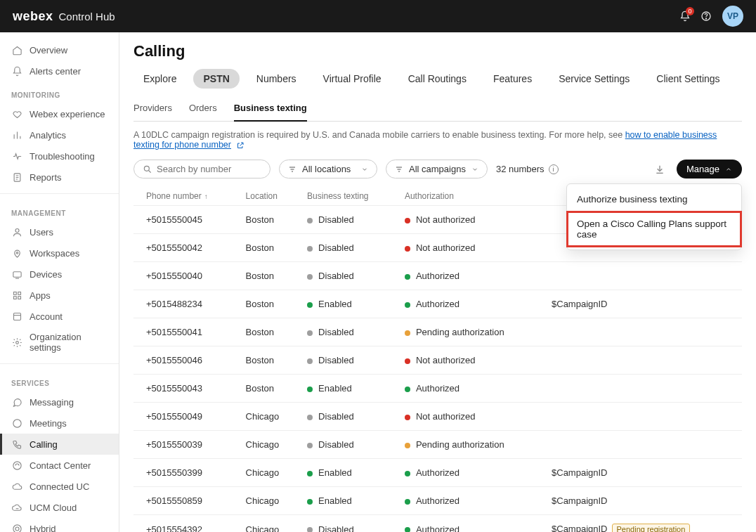 The image size is (756, 532). I want to click on sidebar-item-overview: Overview, so click(59, 50).